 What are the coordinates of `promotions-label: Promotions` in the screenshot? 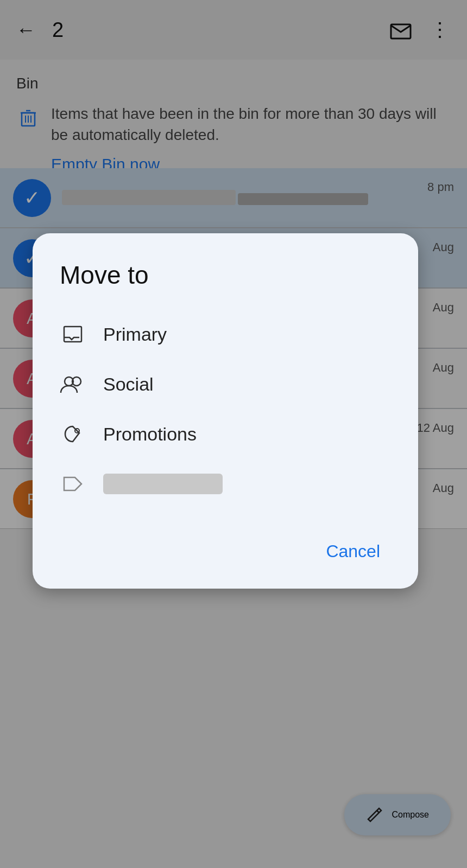 It's located at (150, 434).